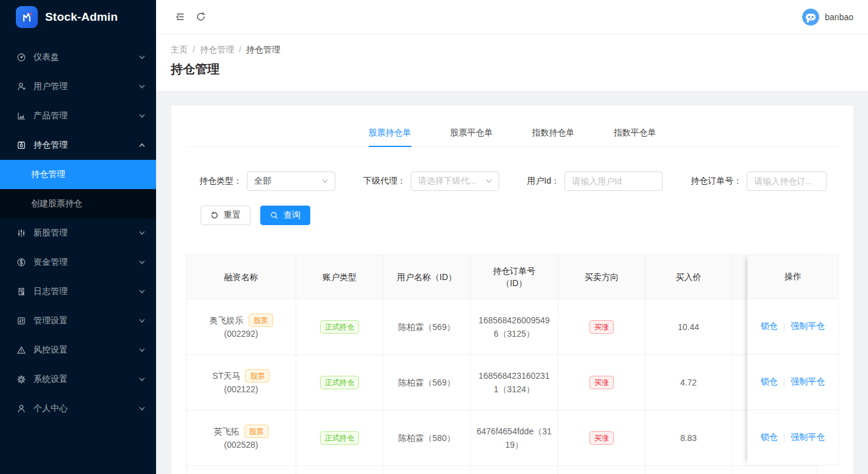  I want to click on breadcrumb-positions: 持仓管理, so click(217, 50).